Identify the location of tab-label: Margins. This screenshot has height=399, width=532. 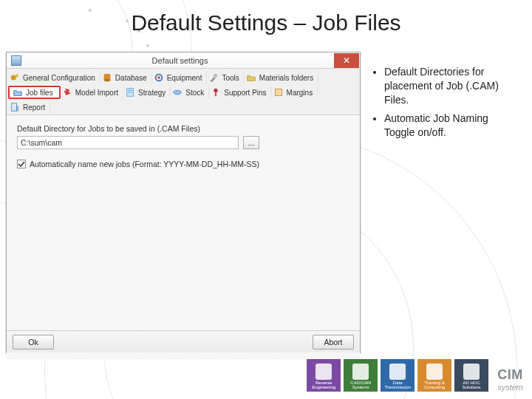
(300, 93).